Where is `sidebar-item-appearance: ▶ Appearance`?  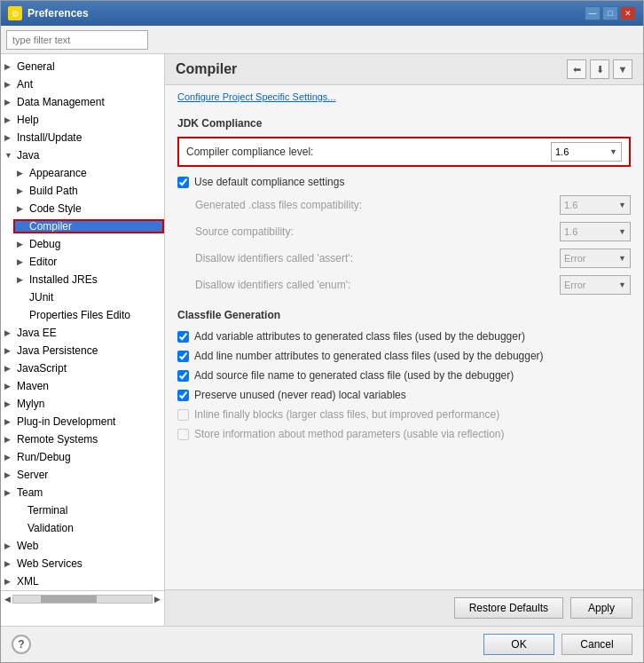
sidebar-item-appearance: ▶ Appearance is located at coordinates (89, 173).